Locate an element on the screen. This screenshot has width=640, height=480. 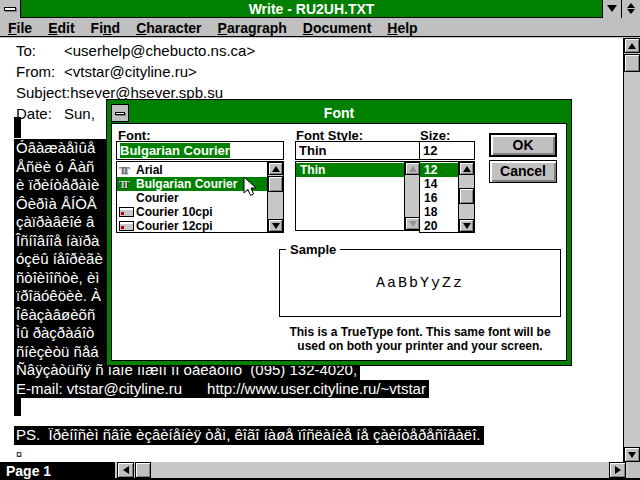
header-value: <userhelp@chebucto.ns.ca> is located at coordinates (160, 50).